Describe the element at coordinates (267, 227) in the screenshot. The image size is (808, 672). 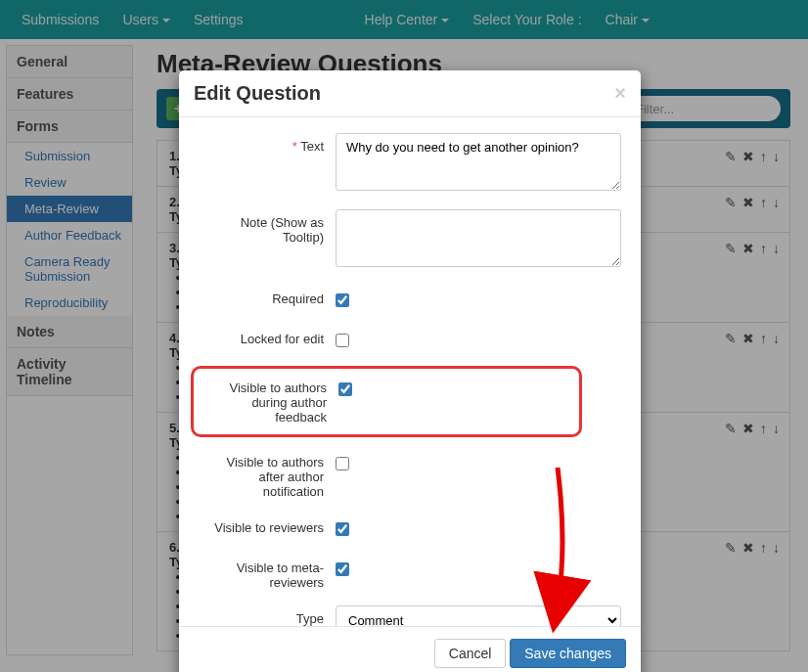
I see `label-note: Note (Show as Tooltip)` at that location.